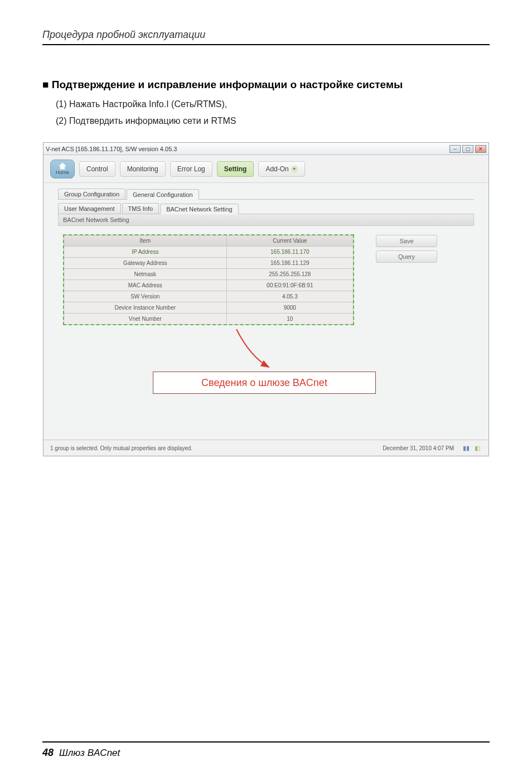  What do you see at coordinates (112, 149) in the screenshot?
I see `window-title: V-net ACS [165.186.11.170], S/W version …` at bounding box center [112, 149].